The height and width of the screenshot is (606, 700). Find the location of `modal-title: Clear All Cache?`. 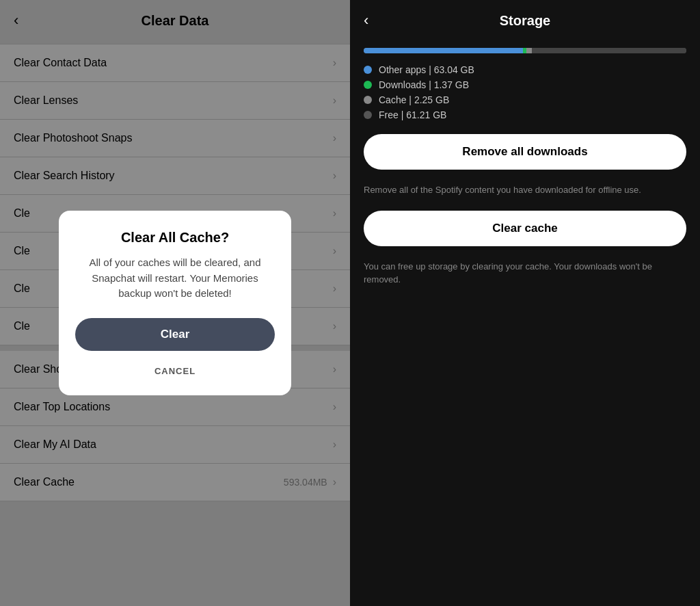

modal-title: Clear All Cache? is located at coordinates (175, 238).